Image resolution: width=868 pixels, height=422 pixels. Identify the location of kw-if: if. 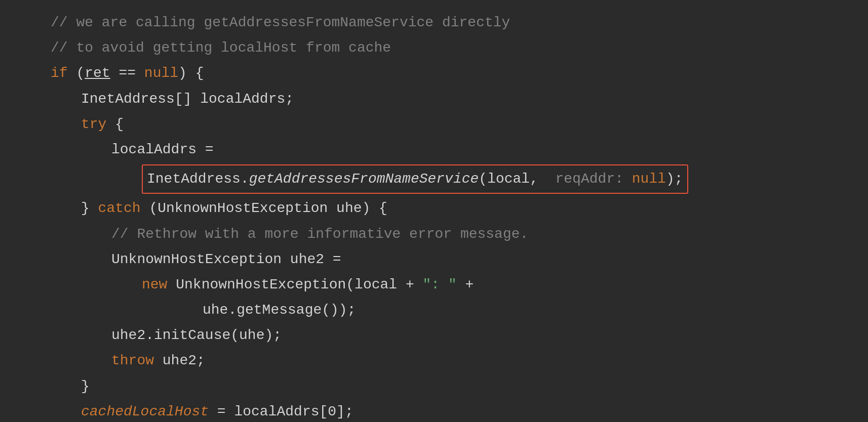
(59, 73).